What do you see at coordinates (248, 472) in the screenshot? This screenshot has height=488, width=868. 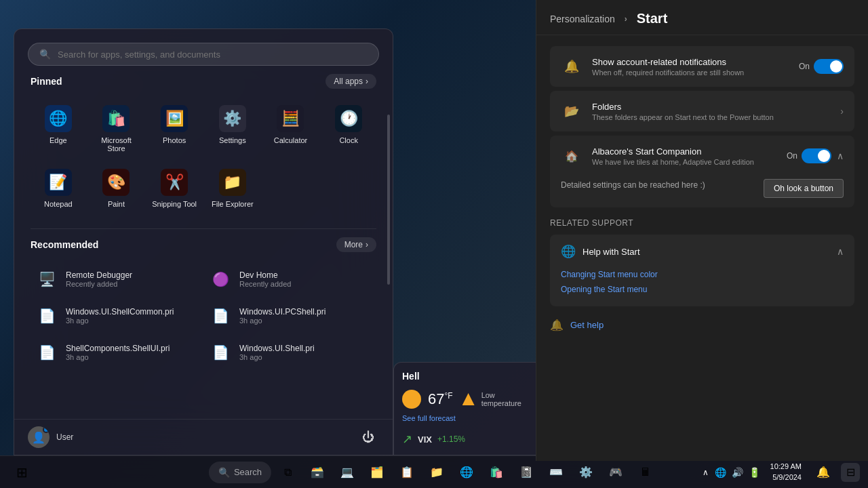 I see `taskbar-search-text: Search` at bounding box center [248, 472].